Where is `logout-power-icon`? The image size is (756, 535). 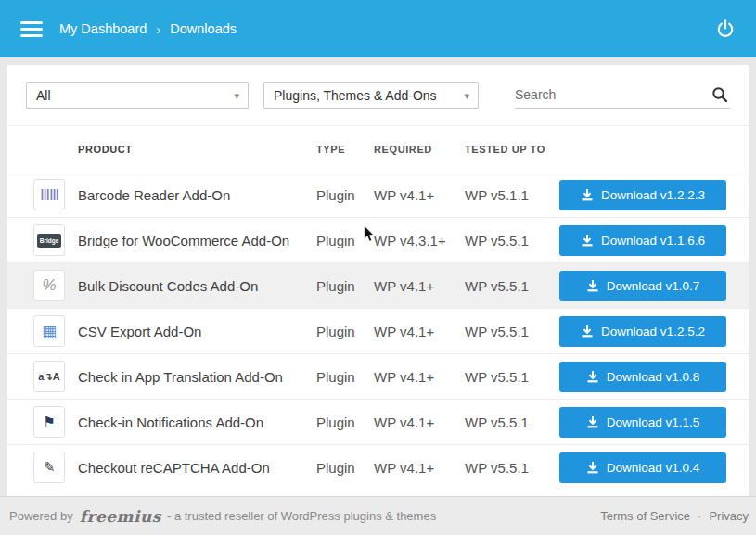 logout-power-icon is located at coordinates (725, 29).